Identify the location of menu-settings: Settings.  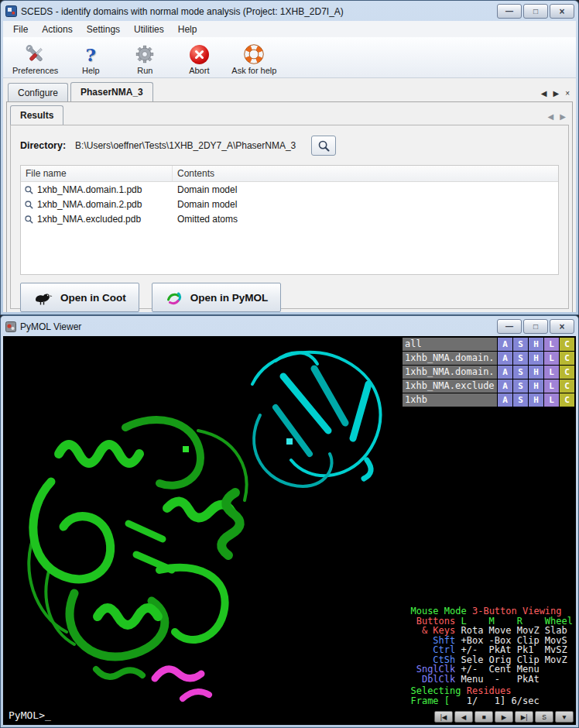
(104, 29).